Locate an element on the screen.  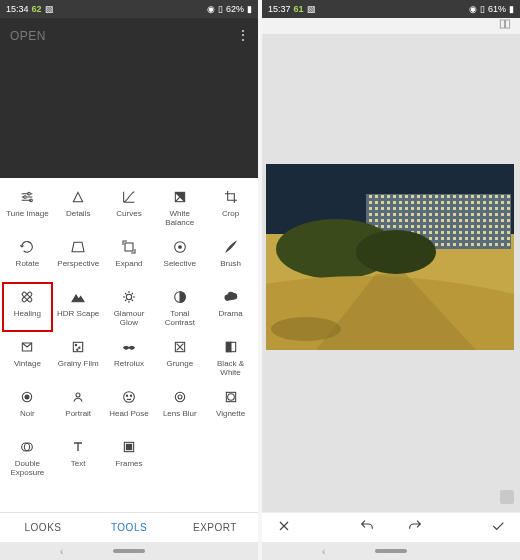
tool-text: Text is located at coordinates (78, 457).